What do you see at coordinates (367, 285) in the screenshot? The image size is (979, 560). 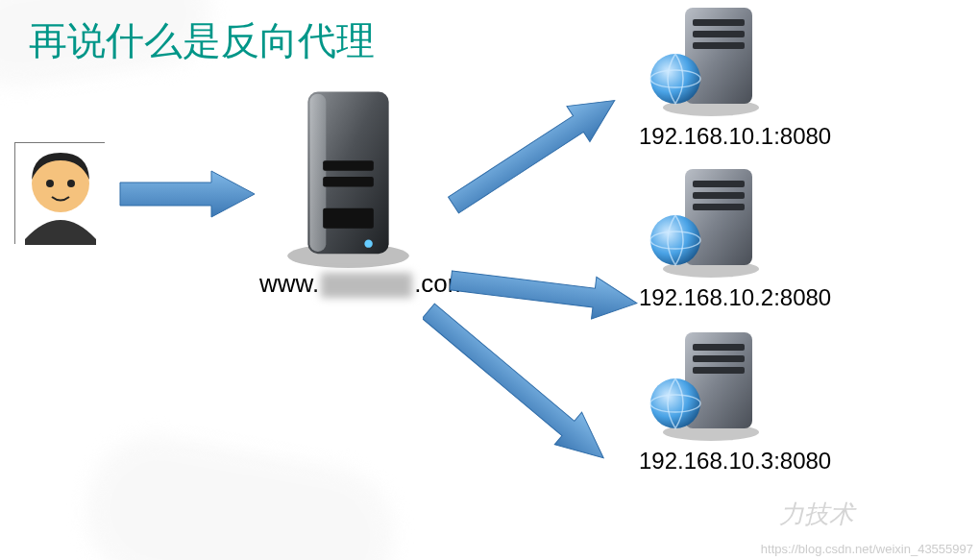 I see `proxy-domain-redacted` at bounding box center [367, 285].